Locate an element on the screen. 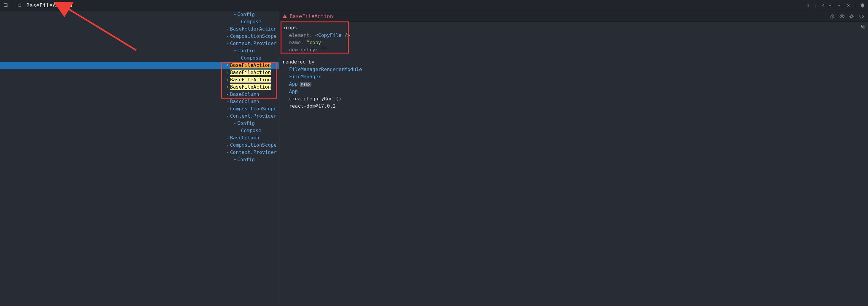 Image resolution: width=868 pixels, height=306 pixels. prop-row: new entry: is located at coordinates (573, 50).